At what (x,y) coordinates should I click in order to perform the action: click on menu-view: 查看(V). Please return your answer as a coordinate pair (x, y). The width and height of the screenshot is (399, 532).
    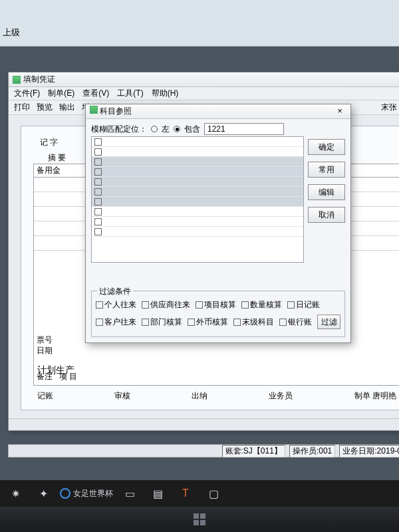
    Looking at the image, I should click on (96, 93).